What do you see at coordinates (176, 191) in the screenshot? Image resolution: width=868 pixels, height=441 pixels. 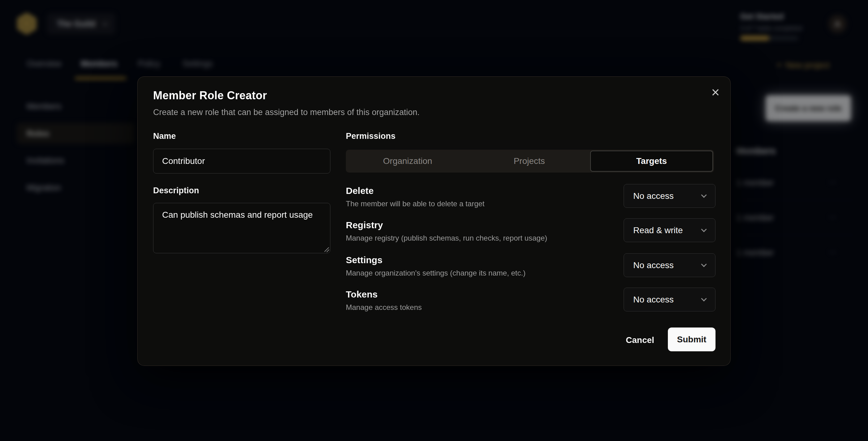 I see `description-label: Description` at bounding box center [176, 191].